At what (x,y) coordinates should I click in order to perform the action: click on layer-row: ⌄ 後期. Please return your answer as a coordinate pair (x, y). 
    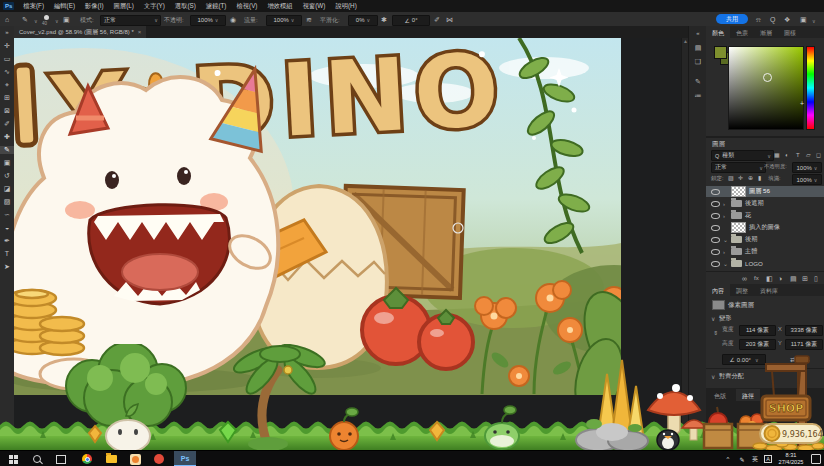
    Looking at the image, I should click on (765, 240).